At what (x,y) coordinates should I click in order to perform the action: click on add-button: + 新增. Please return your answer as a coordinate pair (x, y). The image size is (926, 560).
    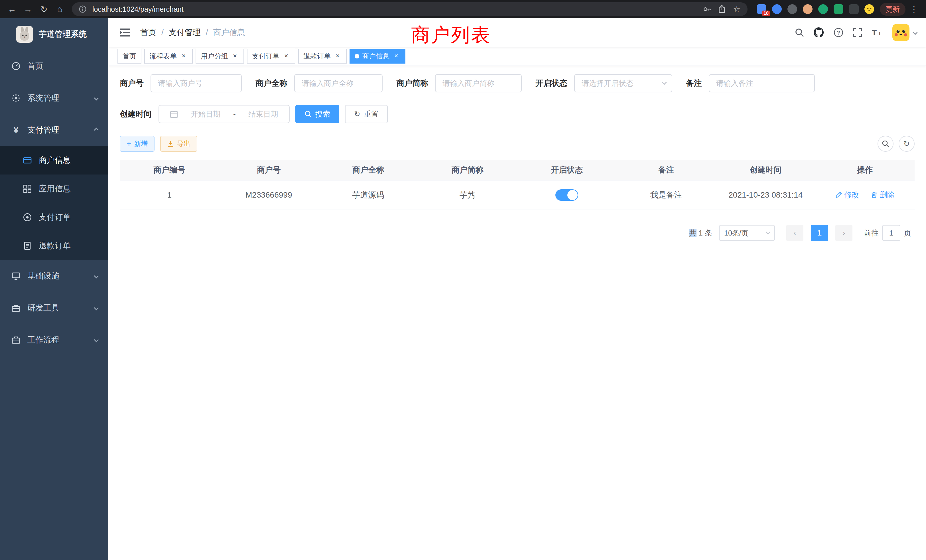
    Looking at the image, I should click on (137, 144).